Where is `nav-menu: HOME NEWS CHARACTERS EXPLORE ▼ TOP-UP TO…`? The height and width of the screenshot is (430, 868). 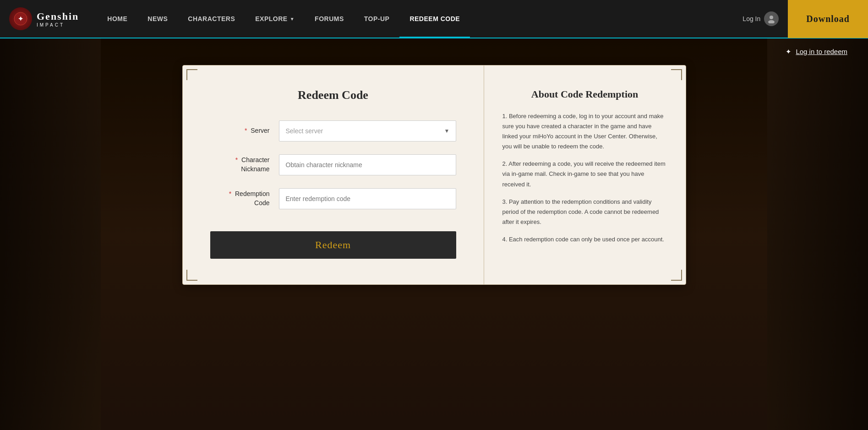
nav-menu: HOME NEWS CHARACTERS EXPLORE ▼ TOP-UP TO… is located at coordinates (415, 19).